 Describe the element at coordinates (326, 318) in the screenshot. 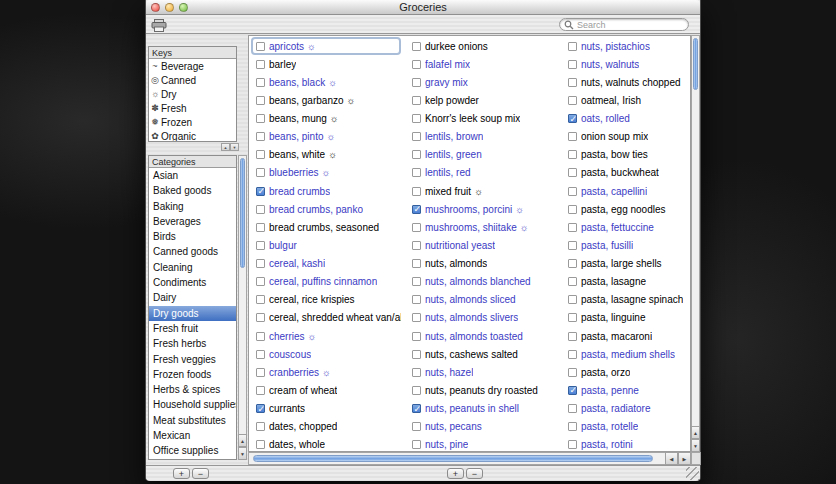

I see `grocery-item: cereal, shredded wheat van/alm` at that location.